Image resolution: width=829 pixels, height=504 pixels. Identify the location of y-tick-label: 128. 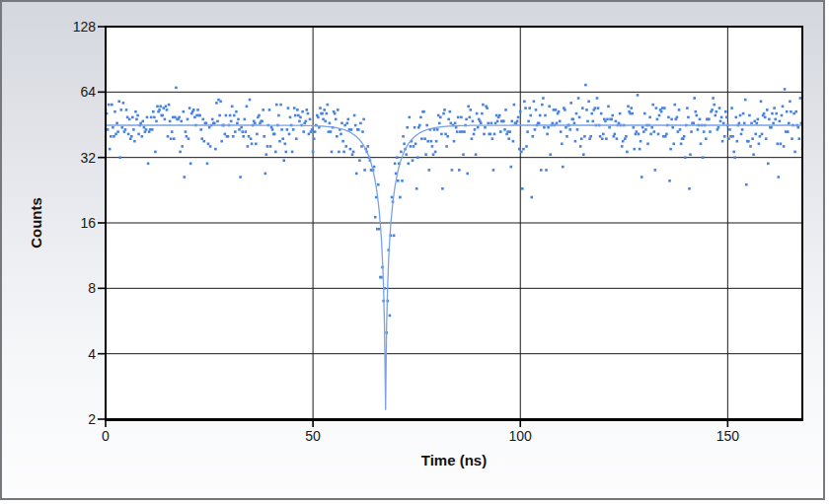
(74, 27).